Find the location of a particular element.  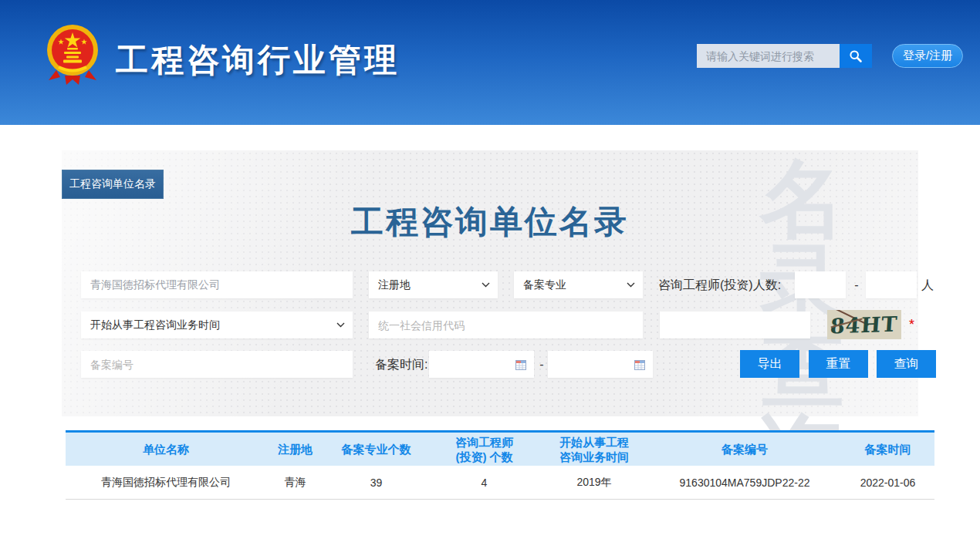

search-icon is located at coordinates (856, 56).